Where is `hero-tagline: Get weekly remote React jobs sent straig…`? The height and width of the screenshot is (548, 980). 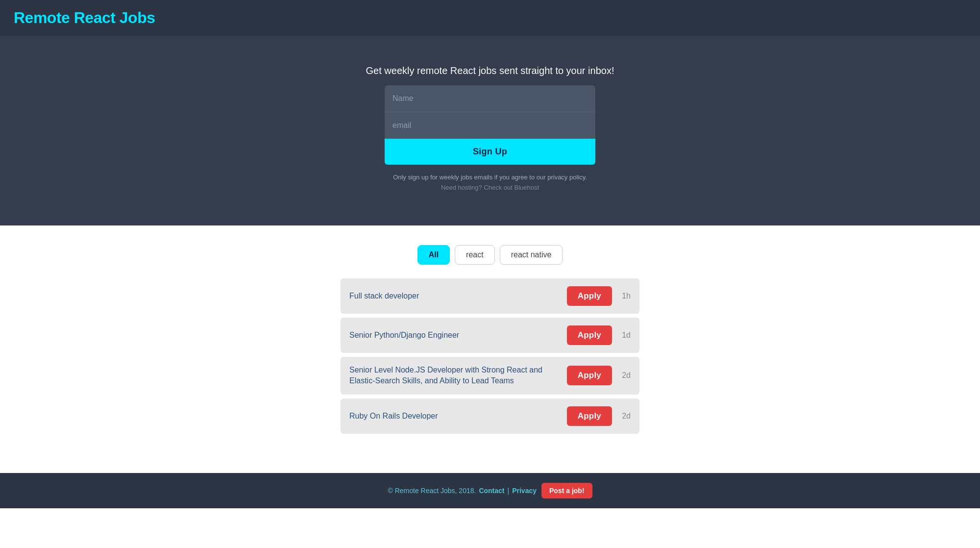
hero-tagline: Get weekly remote React jobs sent straig… is located at coordinates (490, 71).